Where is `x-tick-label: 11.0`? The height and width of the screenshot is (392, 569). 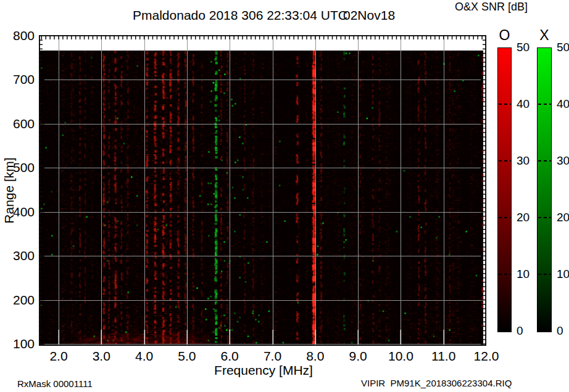 x-tick-label: 11.0 is located at coordinates (444, 356).